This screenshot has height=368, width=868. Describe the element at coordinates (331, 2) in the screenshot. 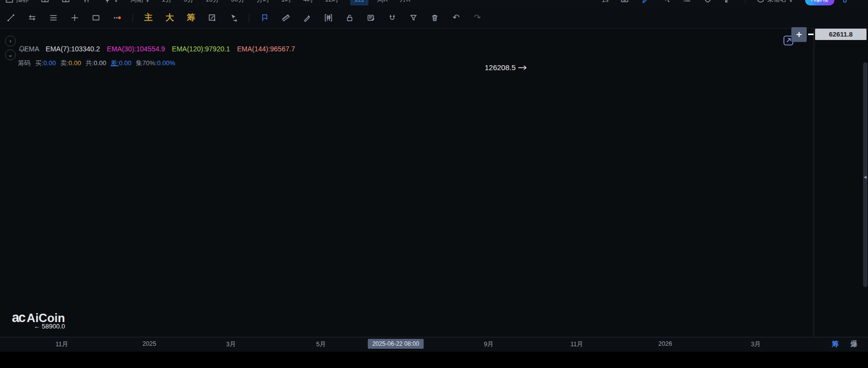

I see `period-12h: 12时` at that location.